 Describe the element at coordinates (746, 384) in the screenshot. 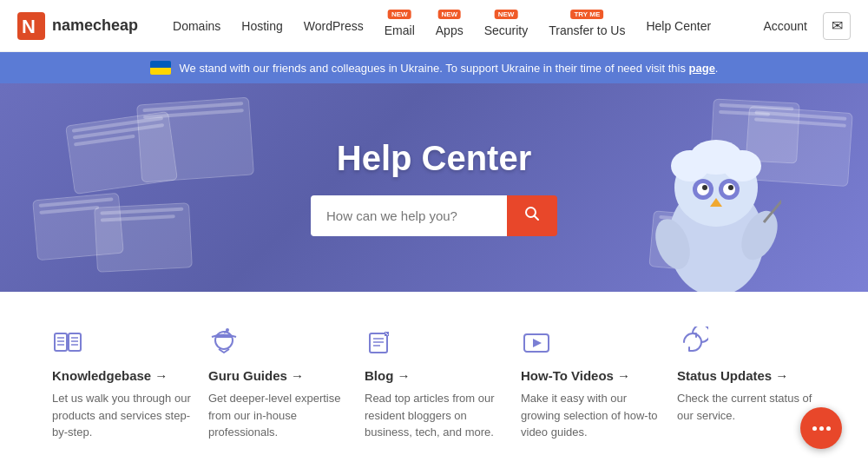

I see `feature-status-updates: Status Updates → Check the current statu…` at that location.